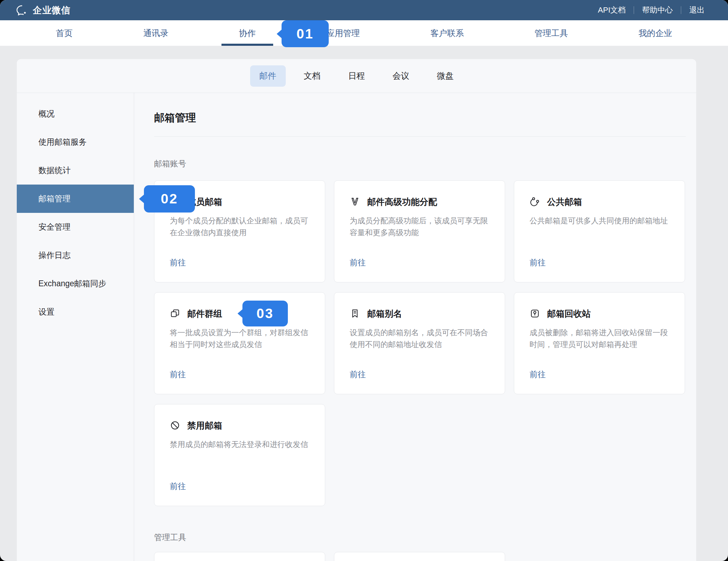  What do you see at coordinates (75, 255) in the screenshot?
I see `sidebar-item-operation-log: 操作日志` at bounding box center [75, 255].